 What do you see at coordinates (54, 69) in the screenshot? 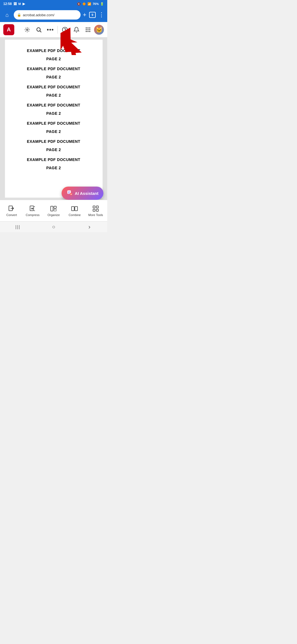
I see `pdf-line-2: EXAMPLE PDF DOCUMENT` at bounding box center [54, 69].